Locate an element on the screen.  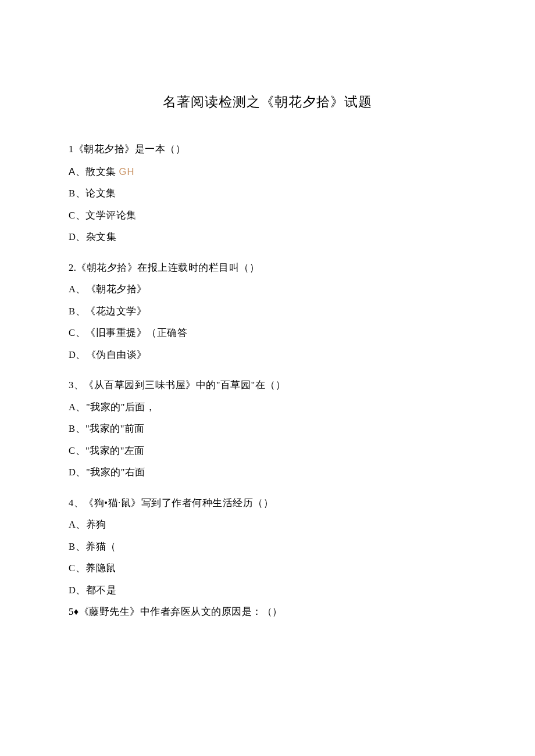
q3-option-c: C、"我家的"左面 is located at coordinates (268, 451).